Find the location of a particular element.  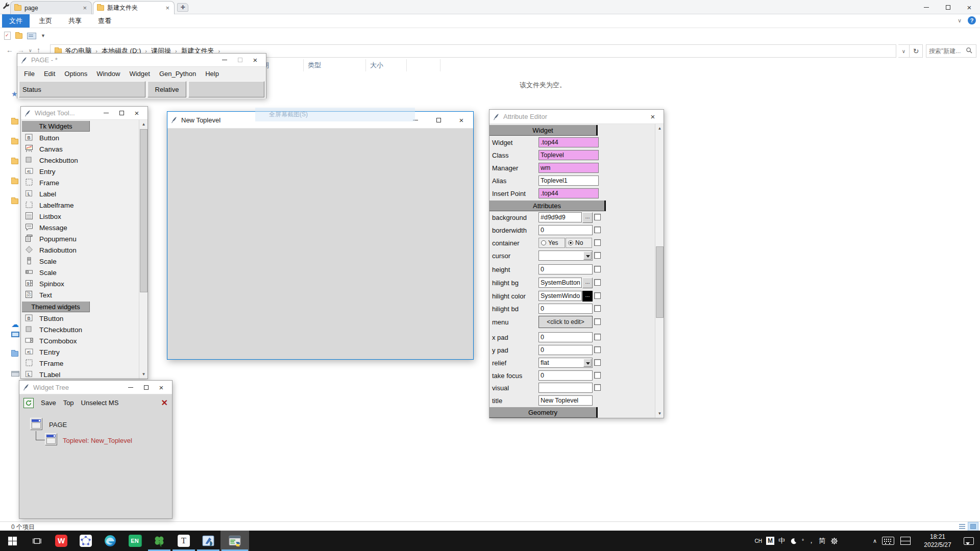

page-menu-help: Help is located at coordinates (212, 73).